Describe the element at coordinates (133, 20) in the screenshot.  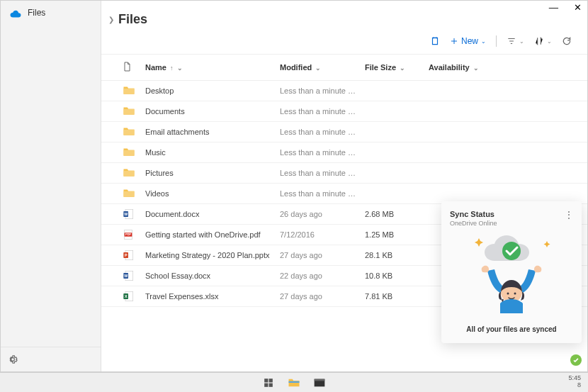
I see `page-title: Files` at that location.